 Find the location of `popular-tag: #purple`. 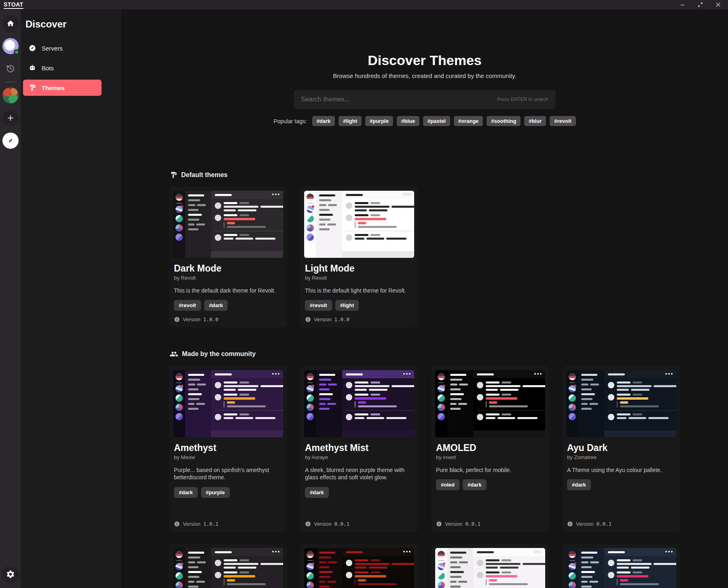

popular-tag: #purple is located at coordinates (379, 121).